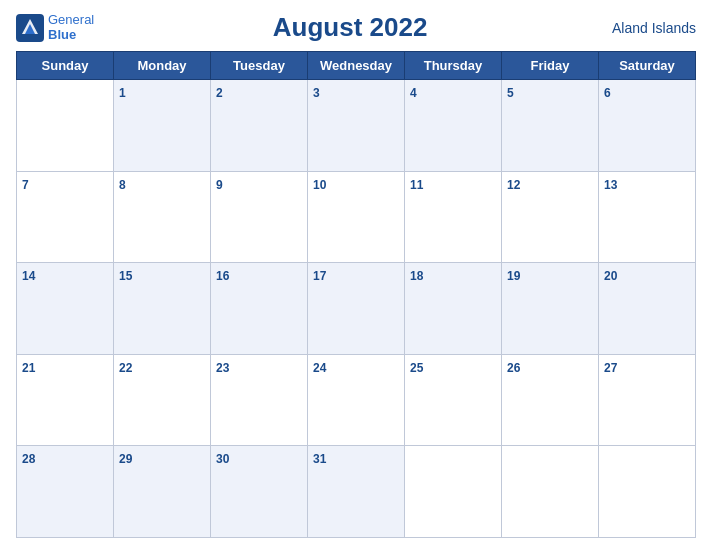  What do you see at coordinates (356, 126) in the screenshot?
I see `calendar-day-cell: 3` at bounding box center [356, 126].